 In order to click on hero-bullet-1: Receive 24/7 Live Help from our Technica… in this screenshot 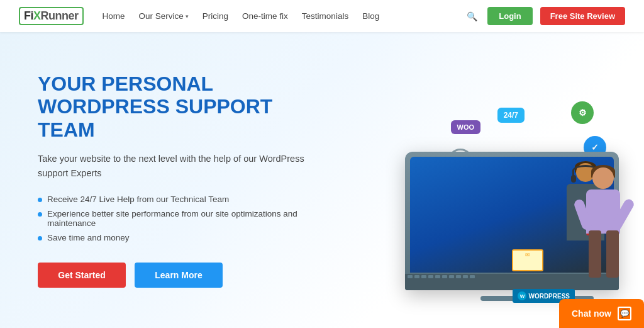, I will do `click(176, 199)`.